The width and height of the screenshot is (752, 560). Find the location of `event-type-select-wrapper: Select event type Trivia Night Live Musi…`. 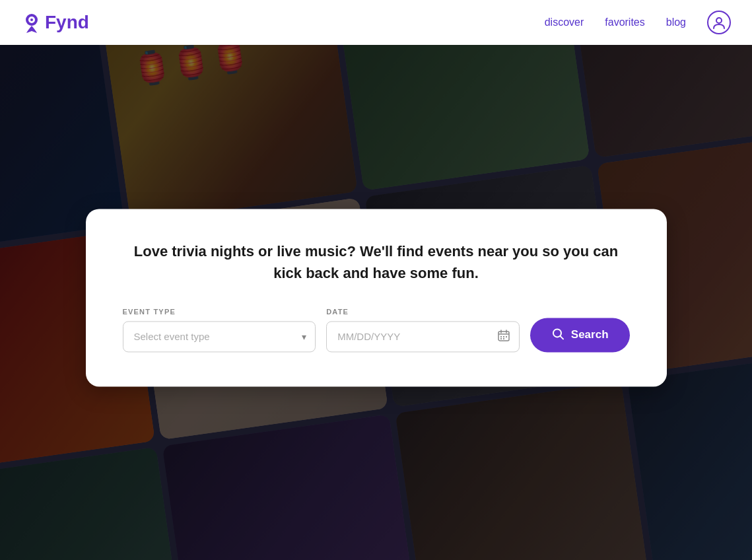

event-type-select-wrapper: Select event type Trivia Night Live Musi… is located at coordinates (219, 337).